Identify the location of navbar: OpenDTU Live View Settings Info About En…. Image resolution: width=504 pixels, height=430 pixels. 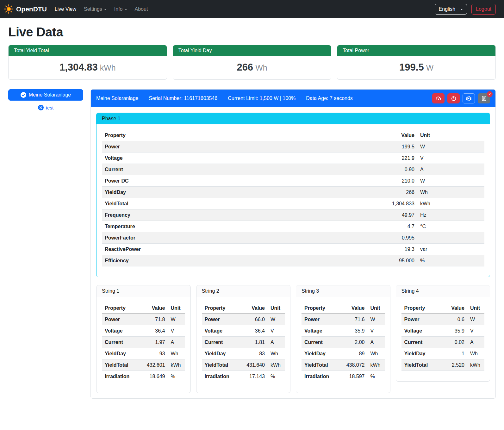
(252, 9).